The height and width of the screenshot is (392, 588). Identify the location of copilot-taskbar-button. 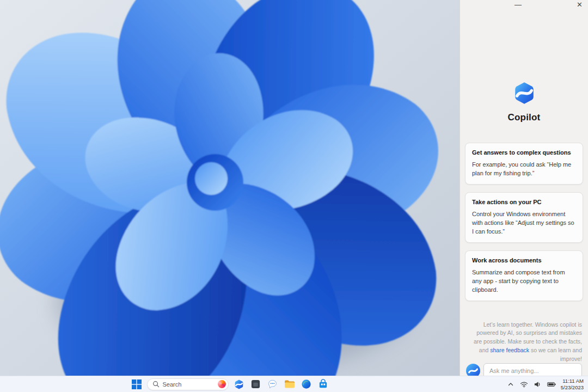
(239, 384).